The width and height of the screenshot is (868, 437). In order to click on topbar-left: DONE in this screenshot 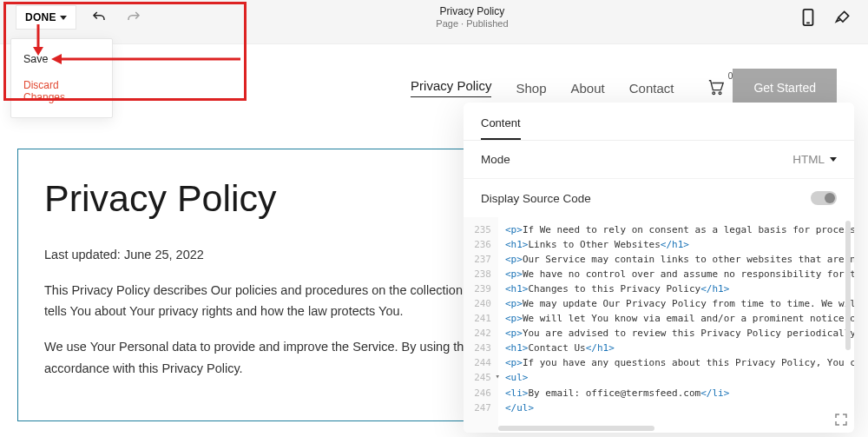, I will do `click(81, 17)`.